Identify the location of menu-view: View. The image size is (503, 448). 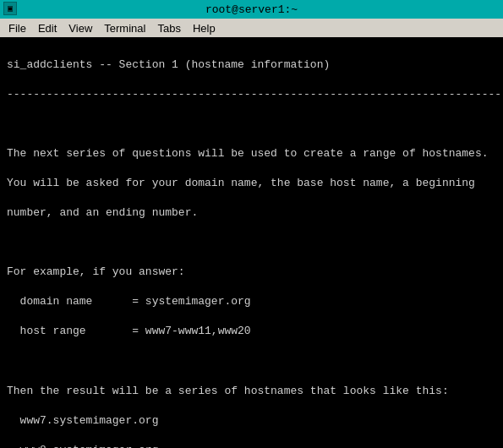
(80, 29).